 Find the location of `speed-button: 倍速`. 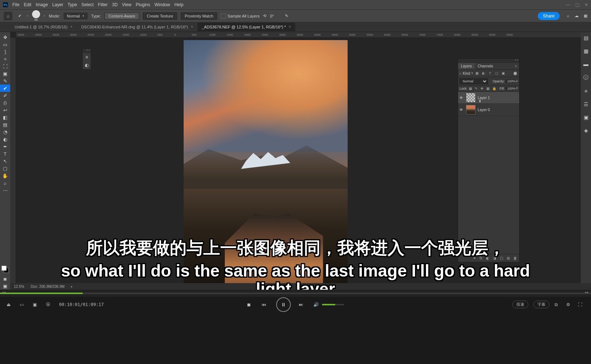

speed-button: 倍速 is located at coordinates (520, 305).